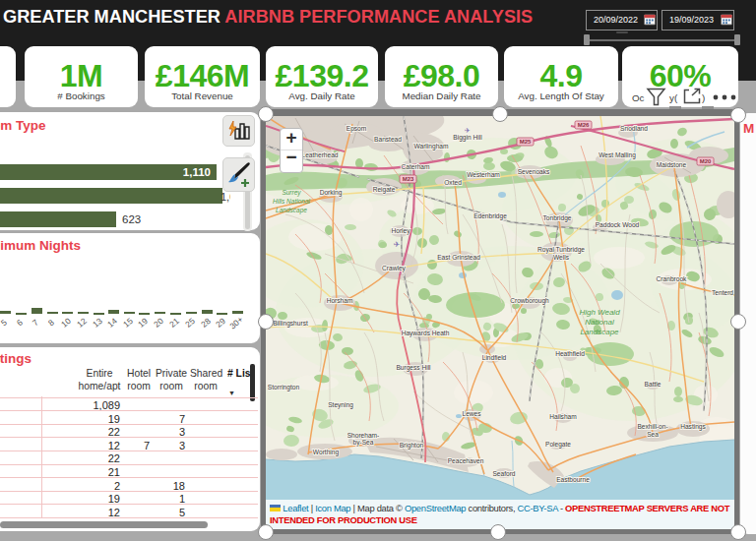 This screenshot has width=756, height=541. I want to click on svg-text: Billingshurst, so click(290, 324).